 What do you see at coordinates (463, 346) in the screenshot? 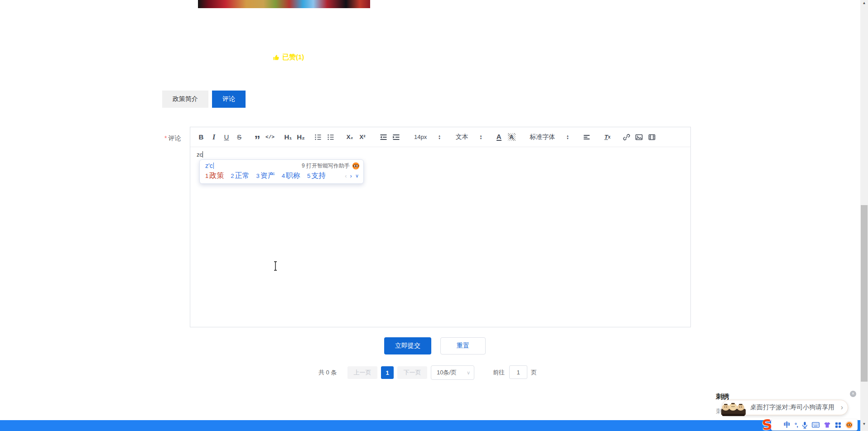
I see `reset-button: 重置` at bounding box center [463, 346].